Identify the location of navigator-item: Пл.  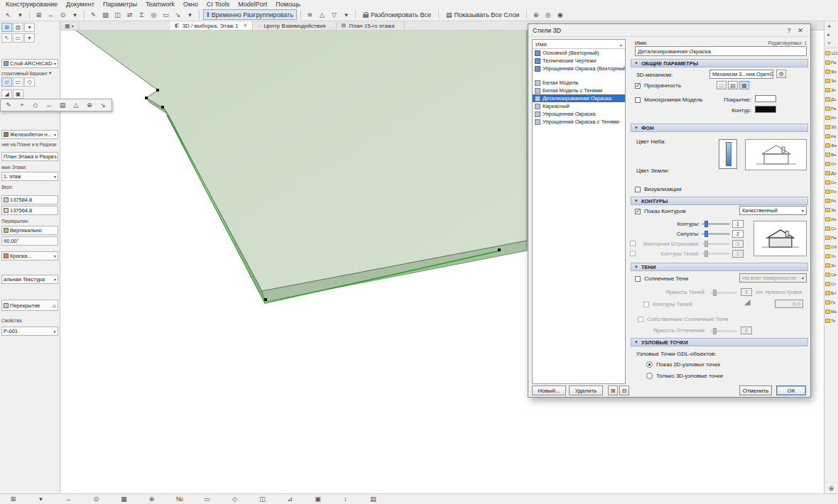
(831, 192).